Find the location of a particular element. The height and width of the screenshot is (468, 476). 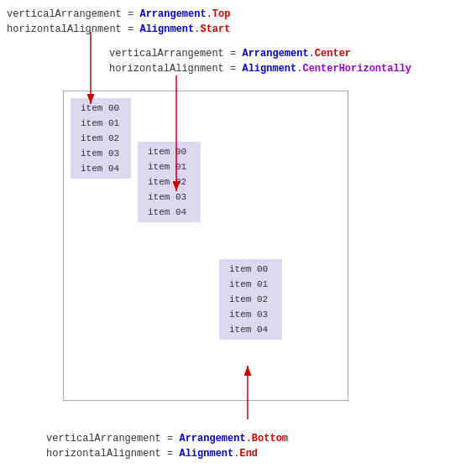

bottom-line2: horizontalAlignment = Alignment.End is located at coordinates (167, 454).